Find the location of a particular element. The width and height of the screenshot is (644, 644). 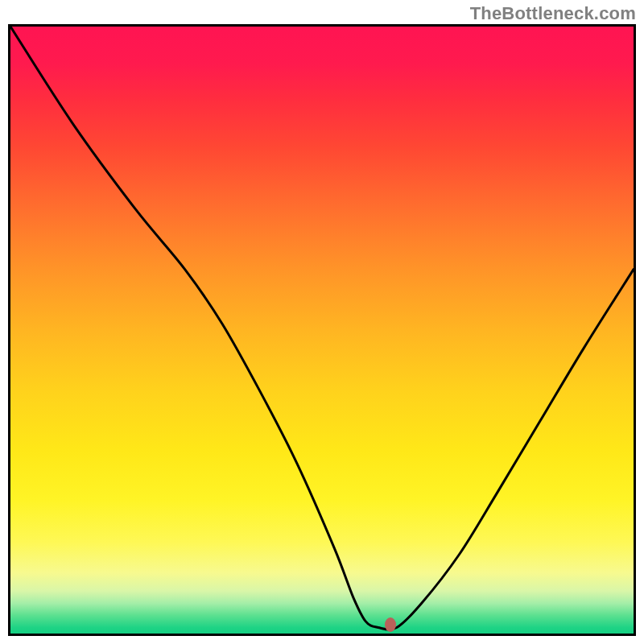

watermark-text: TheBottleneck.com is located at coordinates (553, 14).